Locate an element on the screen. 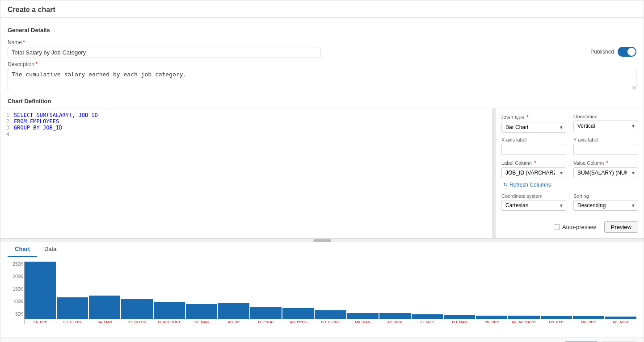  sorting-select-wrapper: Descending Ascending None ▼ is located at coordinates (606, 205).